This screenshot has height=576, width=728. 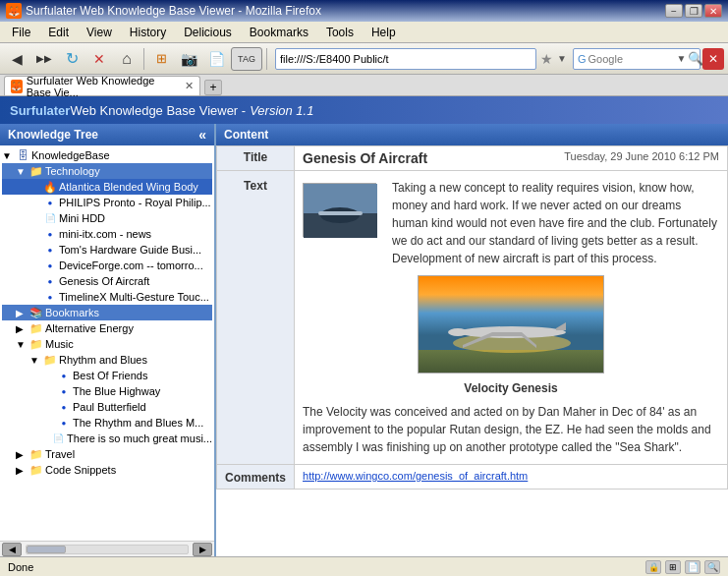 What do you see at coordinates (189, 59) in the screenshot?
I see `camera-button: 📷` at bounding box center [189, 59].